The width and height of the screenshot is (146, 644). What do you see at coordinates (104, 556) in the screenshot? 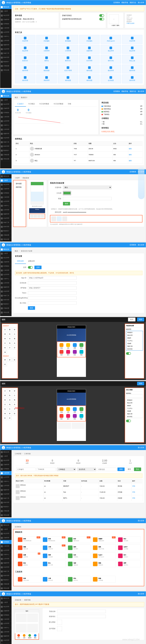
I see `marketing-app: 礼品卡电子礼品卡` at bounding box center [104, 556].